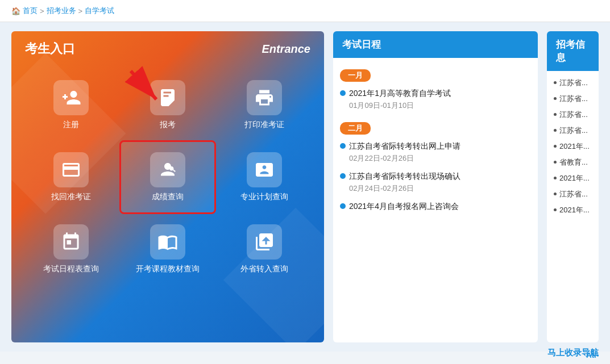  Describe the element at coordinates (264, 249) in the screenshot. I see `entrance-item-transfer-query: 外省转入查询` at that location.